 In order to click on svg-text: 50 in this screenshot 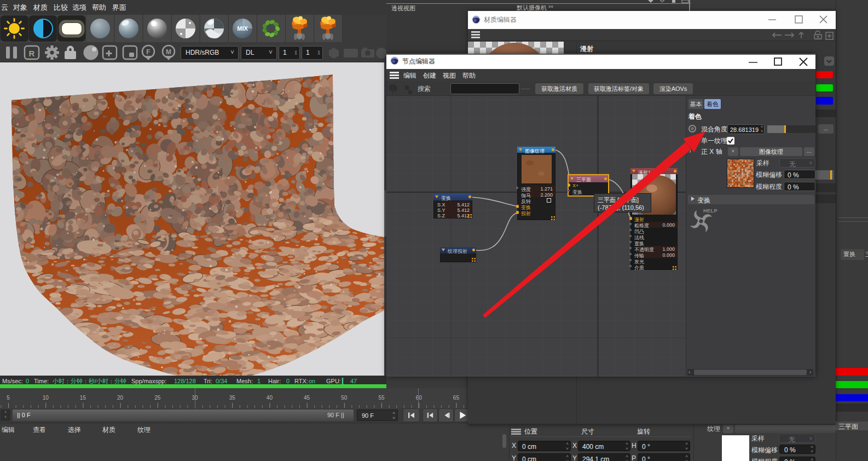, I will do `click(344, 397)`.